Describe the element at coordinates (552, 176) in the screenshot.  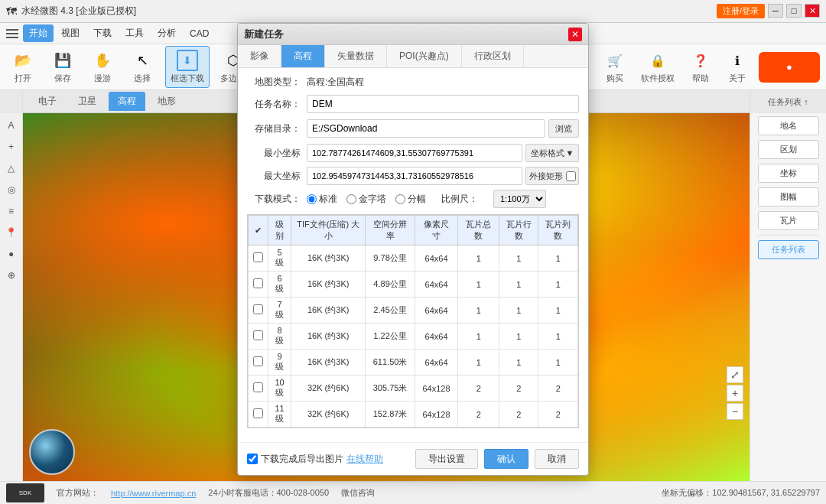
I see `outer-rect-button: 外接矩形` at that location.